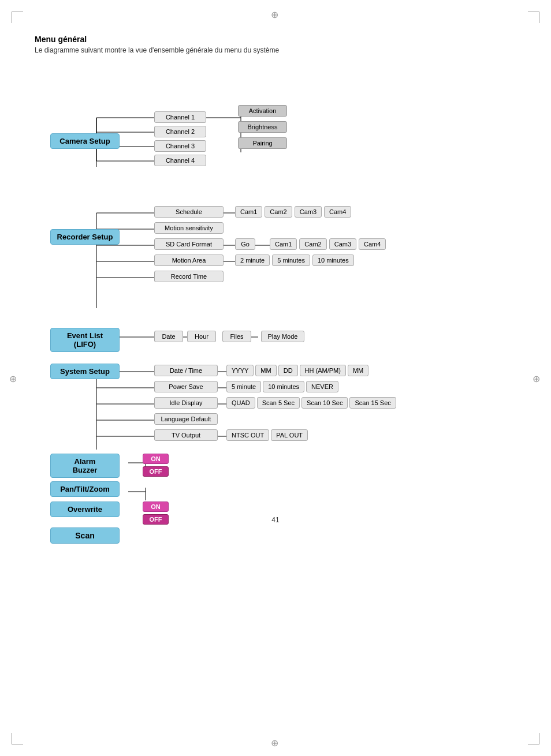 The width and height of the screenshot is (551, 756). I want to click on ps-10min: 10 minutes, so click(284, 387).